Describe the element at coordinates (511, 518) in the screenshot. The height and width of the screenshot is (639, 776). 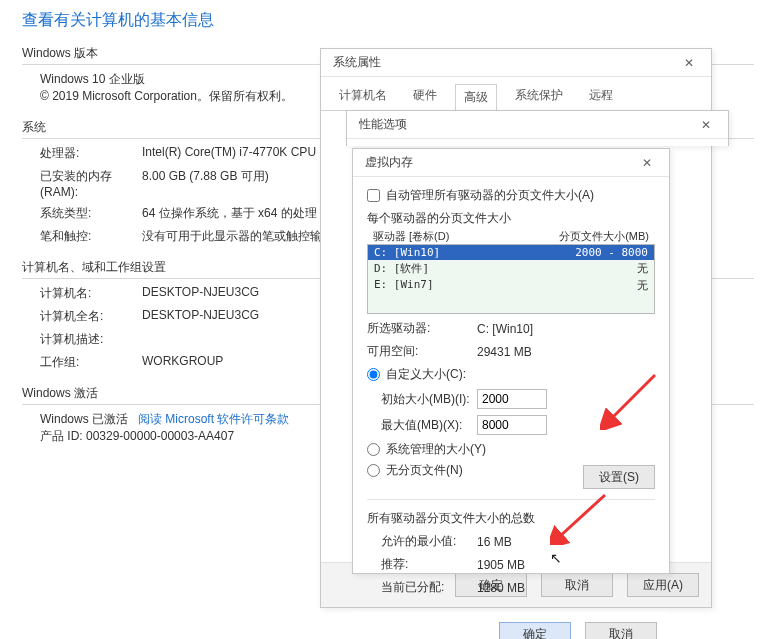
I see `totals-heading: 所有驱动器分页文件大小的总数` at that location.